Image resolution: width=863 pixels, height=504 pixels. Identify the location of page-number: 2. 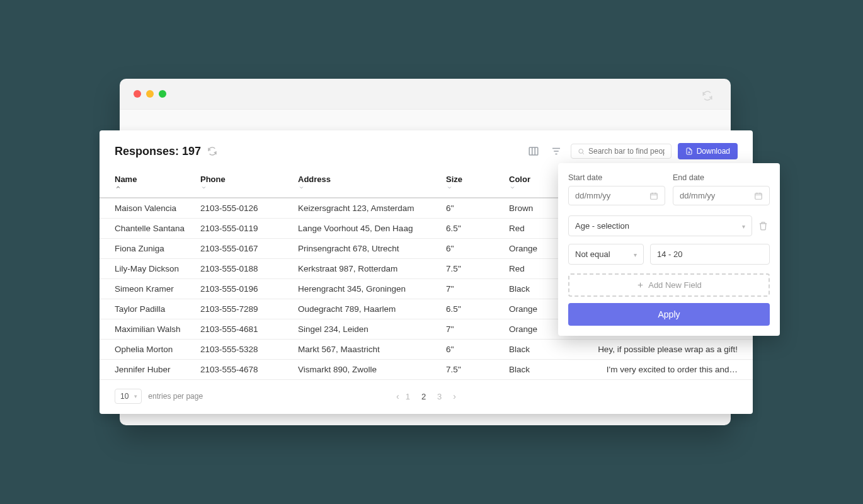
(423, 397).